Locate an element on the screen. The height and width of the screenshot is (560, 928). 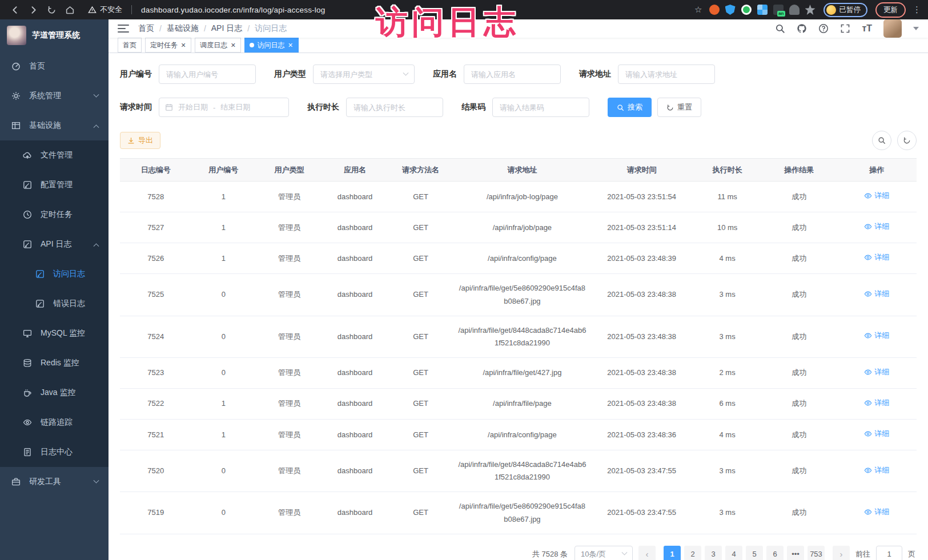
chevron-down-icon is located at coordinates (916, 29).